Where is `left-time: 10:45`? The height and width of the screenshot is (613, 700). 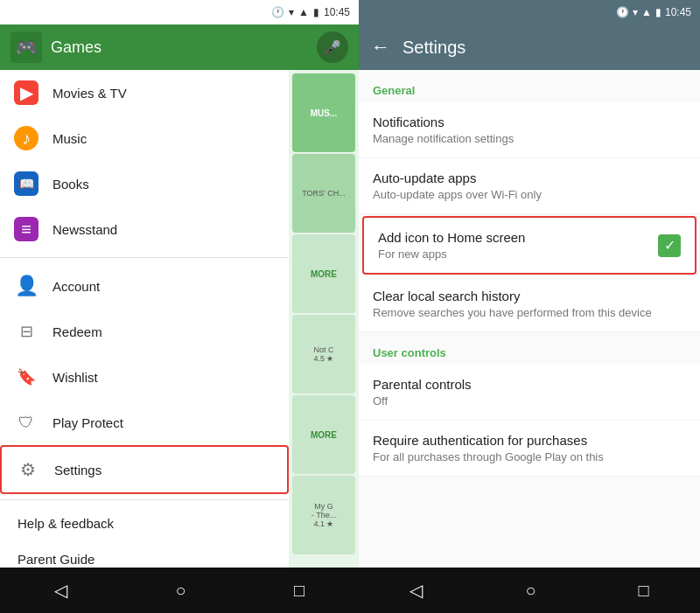
left-time: 10:45 is located at coordinates (337, 12).